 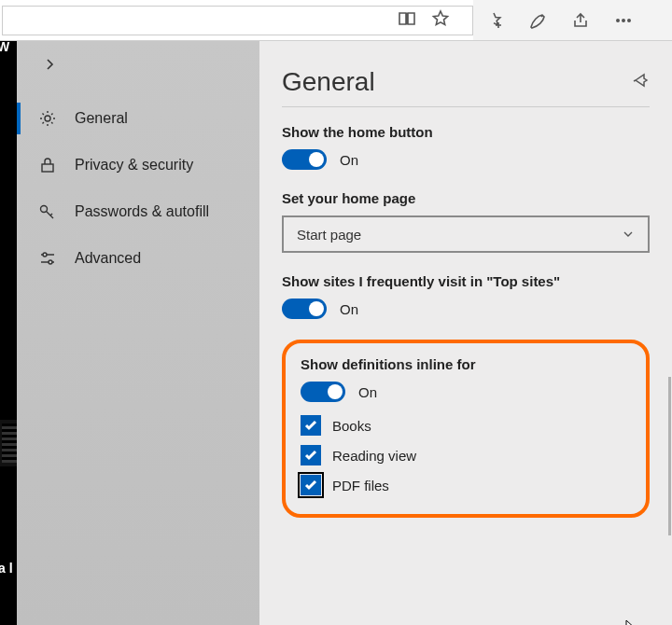 What do you see at coordinates (48, 118) in the screenshot?
I see `gear-icon` at bounding box center [48, 118].